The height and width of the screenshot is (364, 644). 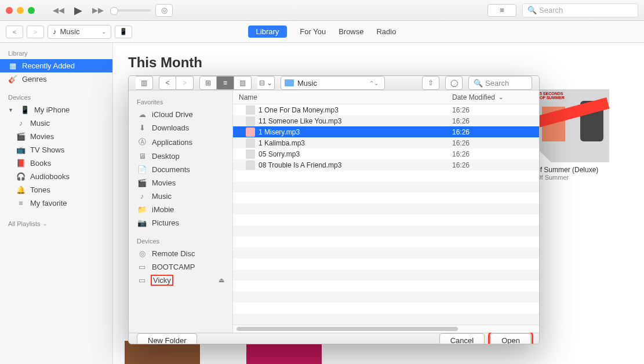 What do you see at coordinates (181, 267) in the screenshot?
I see `sidebar-item-bootcamp: ▭BOOTCAMP` at bounding box center [181, 267].